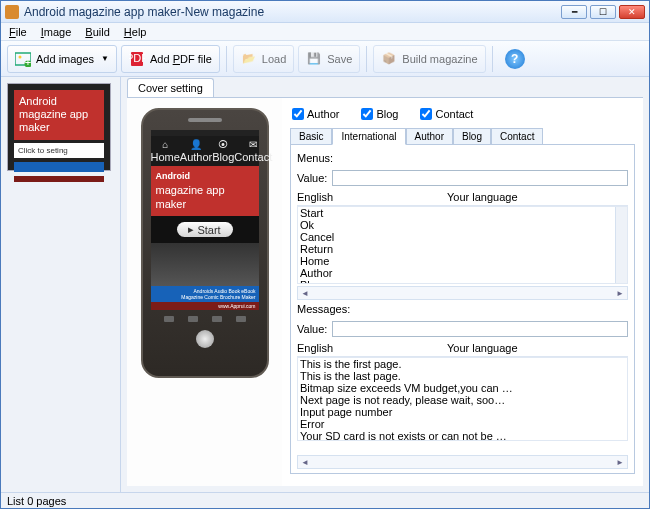  What do you see at coordinates (325, 500) in the screenshot?
I see `status-bar: List 0 pages` at bounding box center [325, 500].